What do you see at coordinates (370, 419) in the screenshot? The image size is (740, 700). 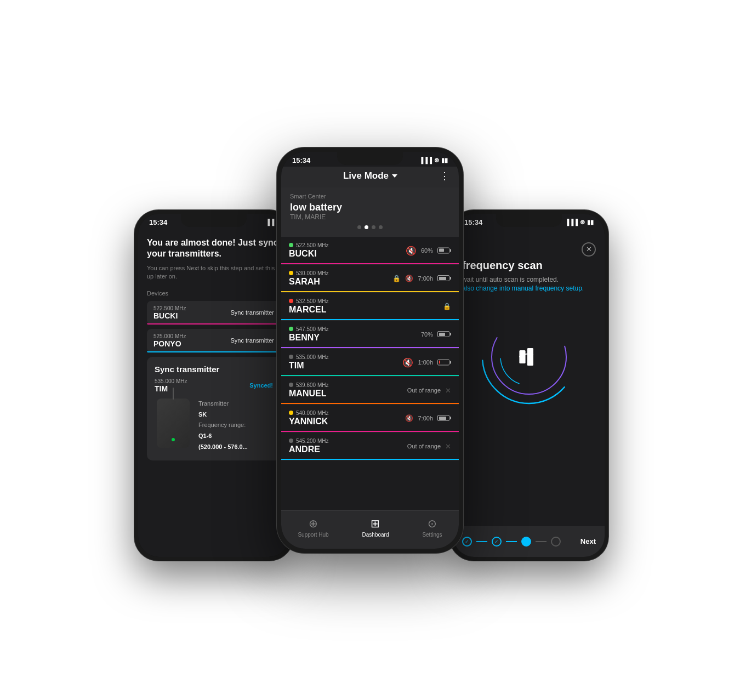 I see `device-row-yannick: 540.000 MHz YANNICK 🔇 7:00h` at bounding box center [370, 419].